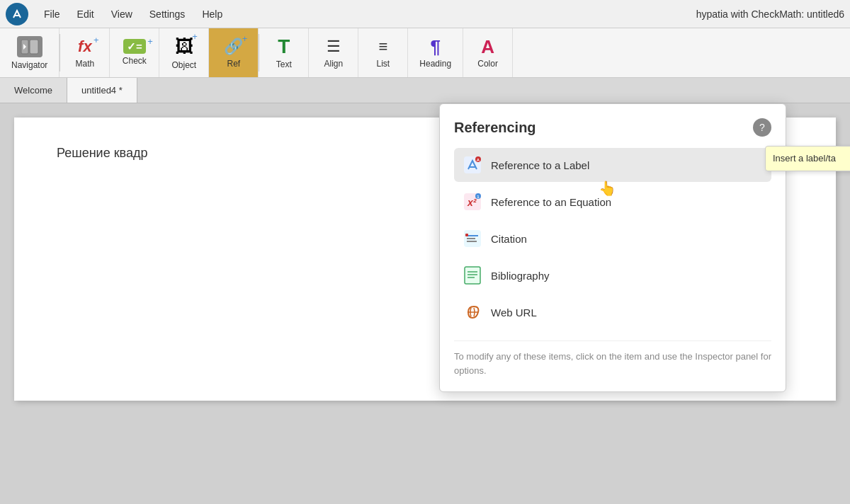 The height and width of the screenshot is (504, 850). What do you see at coordinates (234, 47) in the screenshot?
I see `ref-icon: 🔗` at bounding box center [234, 47].